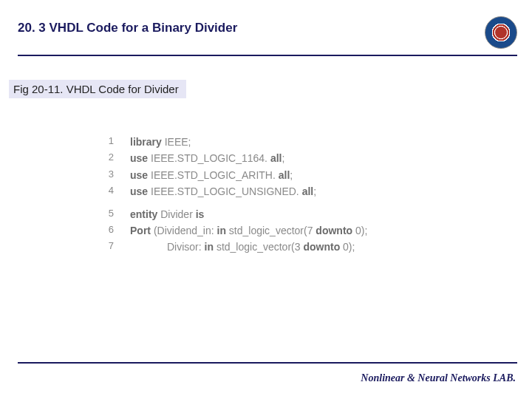  Describe the element at coordinates (105, 214) in the screenshot. I see `line-number: 5` at that location.